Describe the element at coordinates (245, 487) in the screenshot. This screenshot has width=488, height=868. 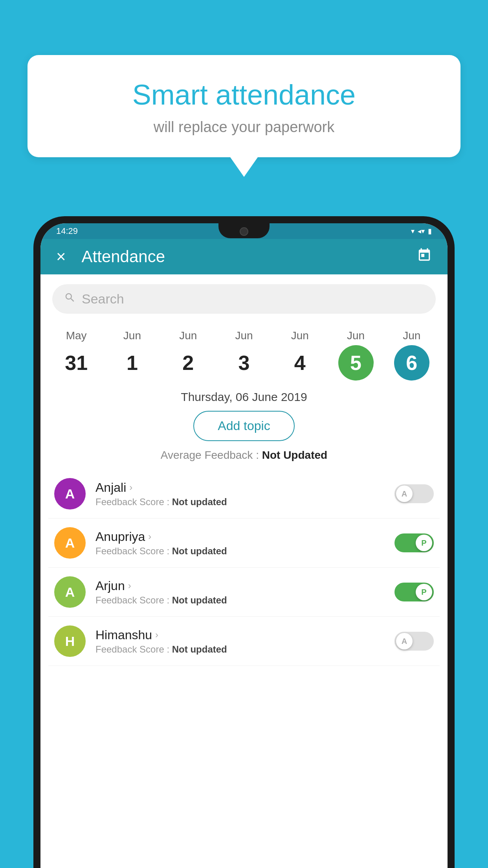
I see `student-name: Anjali ›` at that location.